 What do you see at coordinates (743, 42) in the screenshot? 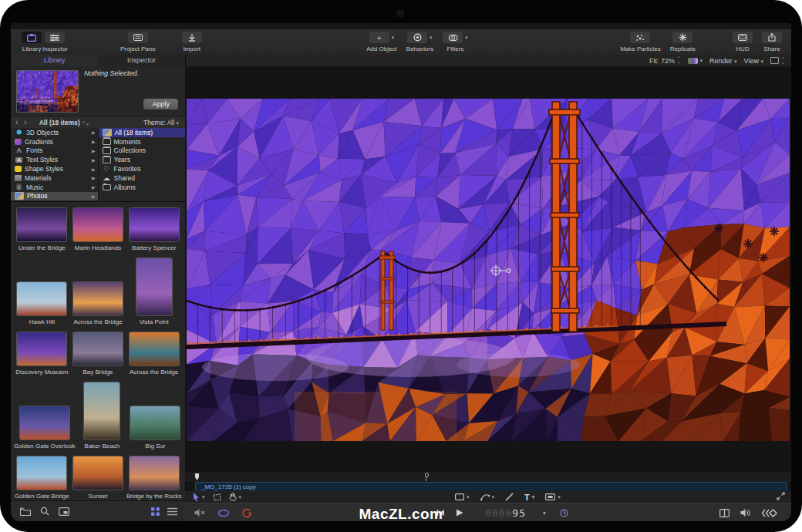
I see `hud-button: HUD` at bounding box center [743, 42].